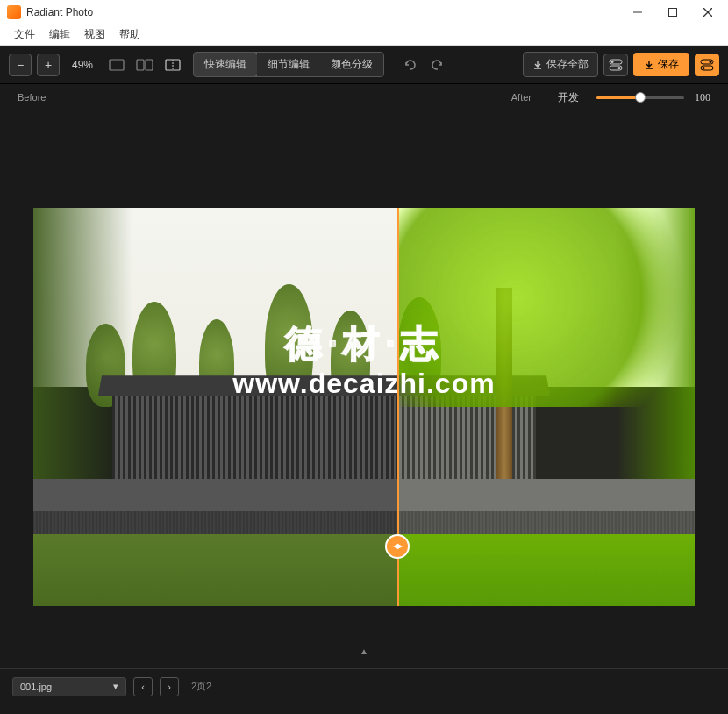  What do you see at coordinates (661, 65) in the screenshot?
I see `save-button: 保存` at bounding box center [661, 65].